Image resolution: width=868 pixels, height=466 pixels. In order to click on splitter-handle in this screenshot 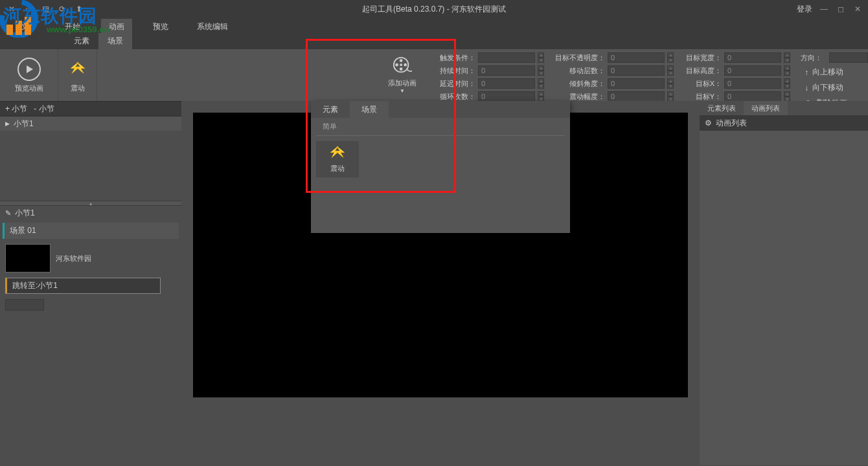, I will do `click(91, 203)`.